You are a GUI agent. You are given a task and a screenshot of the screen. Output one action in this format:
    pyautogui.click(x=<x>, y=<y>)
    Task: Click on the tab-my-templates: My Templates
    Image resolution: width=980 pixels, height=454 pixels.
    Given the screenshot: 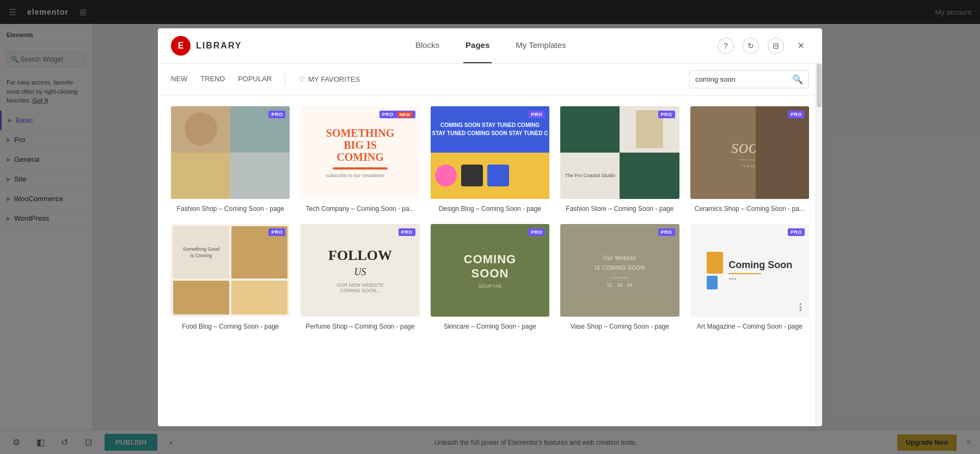 What is the action you would take?
    pyautogui.click(x=541, y=46)
    